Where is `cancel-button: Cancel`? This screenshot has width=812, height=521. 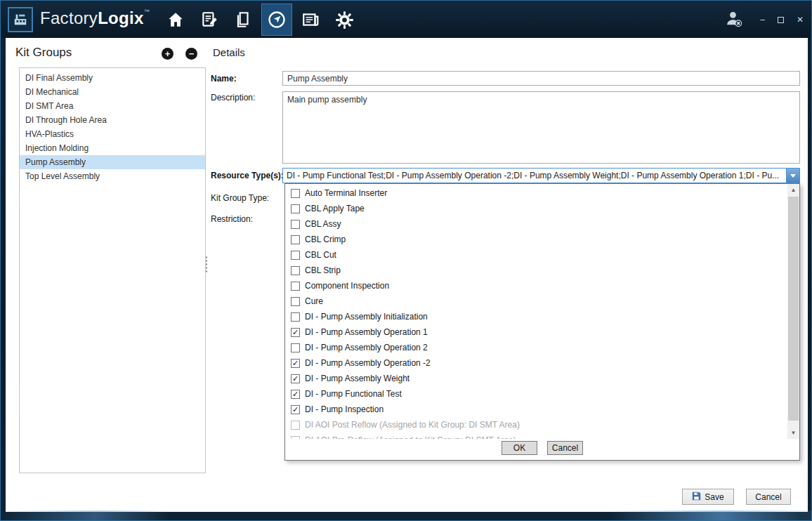
cancel-button: Cancel is located at coordinates (768, 497).